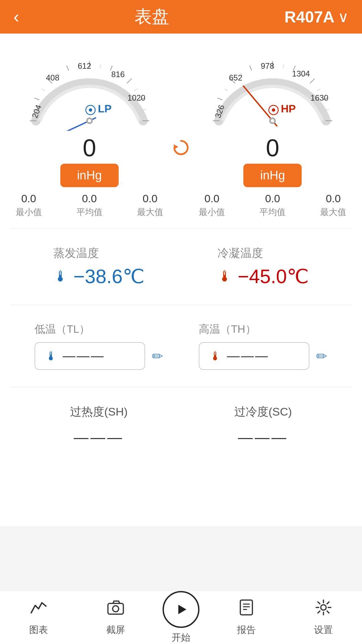 The width and height of the screenshot is (362, 644). What do you see at coordinates (263, 425) in the screenshot?
I see `sc-item: 过冷度(SC) ———` at bounding box center [263, 425].